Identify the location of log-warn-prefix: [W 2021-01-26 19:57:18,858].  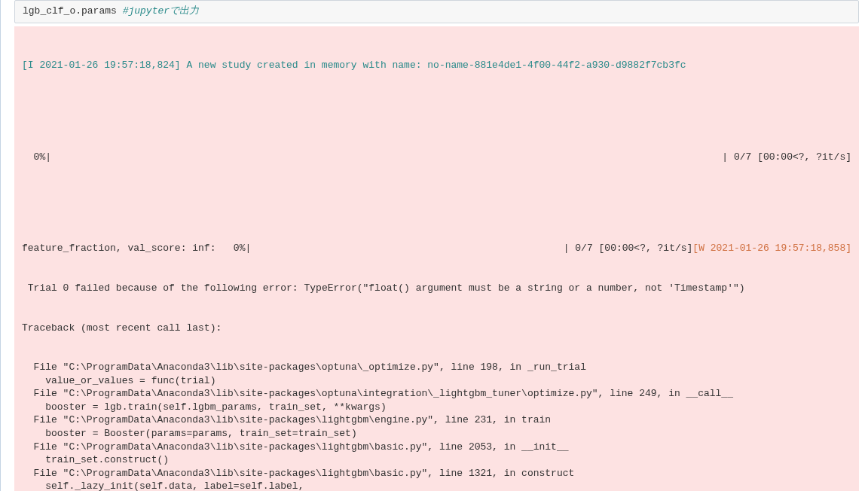
(772, 249).